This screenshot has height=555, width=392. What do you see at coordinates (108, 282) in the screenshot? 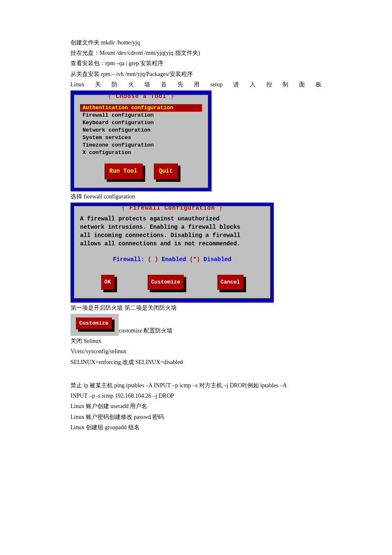
I see `ok-button: OK` at bounding box center [108, 282].